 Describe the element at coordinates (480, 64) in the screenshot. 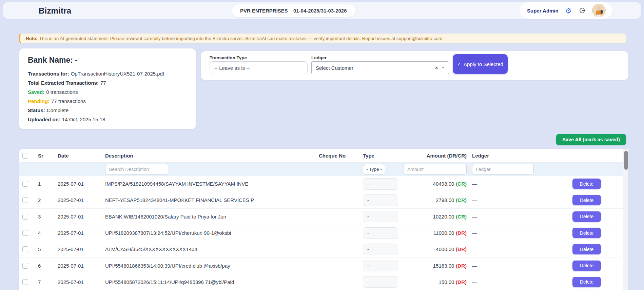

I see `apply-to-selected-button: ✓ Apply to Selected` at that location.